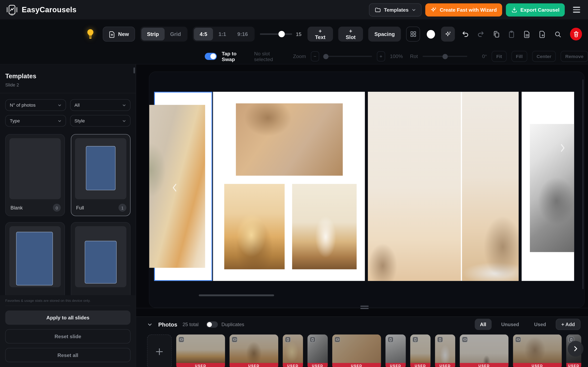 This screenshot has height=367, width=588. I want to click on delete-slide-button, so click(576, 34).